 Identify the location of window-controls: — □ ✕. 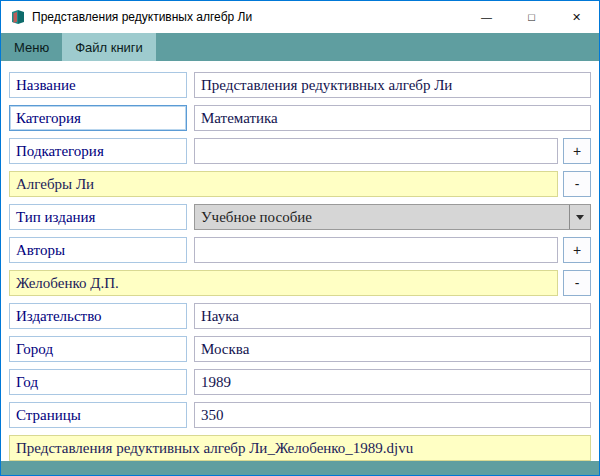
(532, 17).